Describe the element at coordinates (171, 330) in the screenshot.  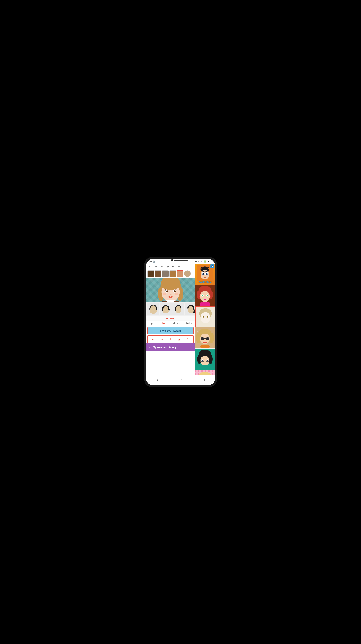
I see `save-btn-wrapper: Save Your Avatar` at that location.